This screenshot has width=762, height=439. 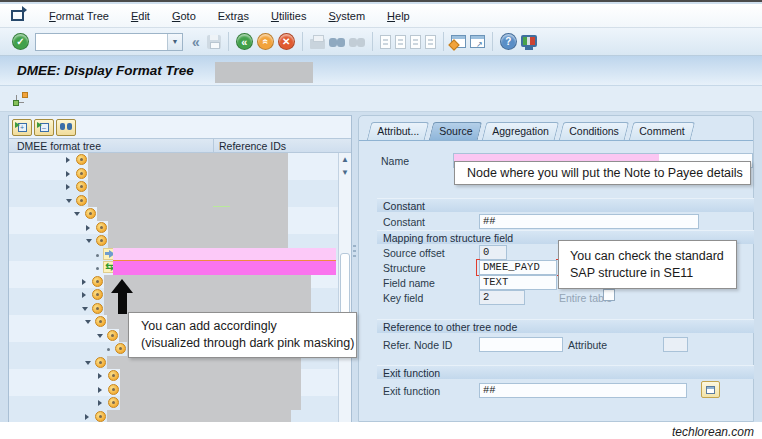 What do you see at coordinates (345, 160) in the screenshot?
I see `scroll-up-icon: ▲` at bounding box center [345, 160].